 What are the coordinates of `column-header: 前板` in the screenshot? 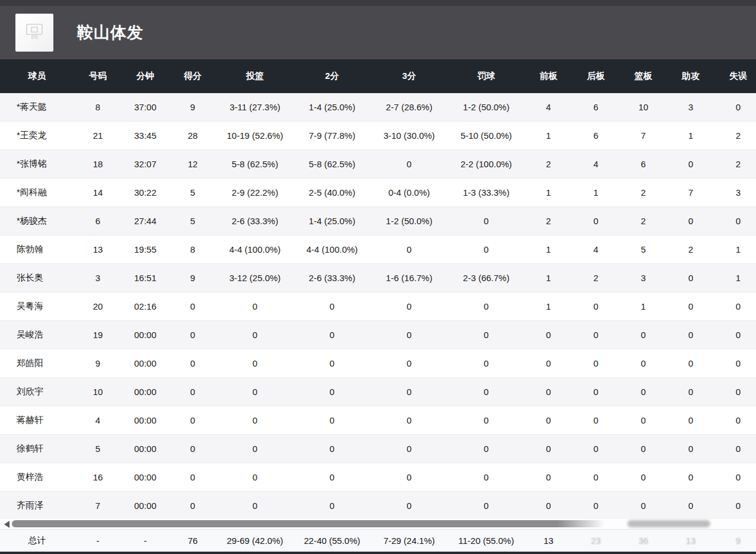 It's located at (548, 76).